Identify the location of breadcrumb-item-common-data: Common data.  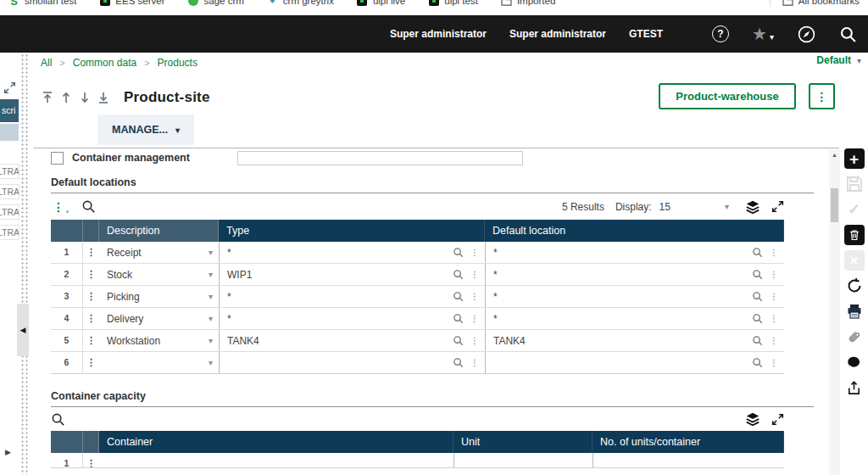
(105, 63).